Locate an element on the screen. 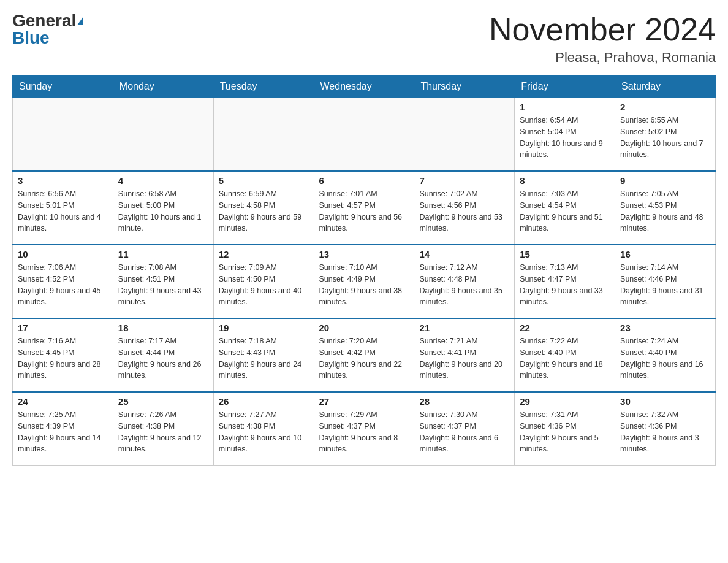 Image resolution: width=728 pixels, height=563 pixels. day-number: 24 is located at coordinates (63, 401).